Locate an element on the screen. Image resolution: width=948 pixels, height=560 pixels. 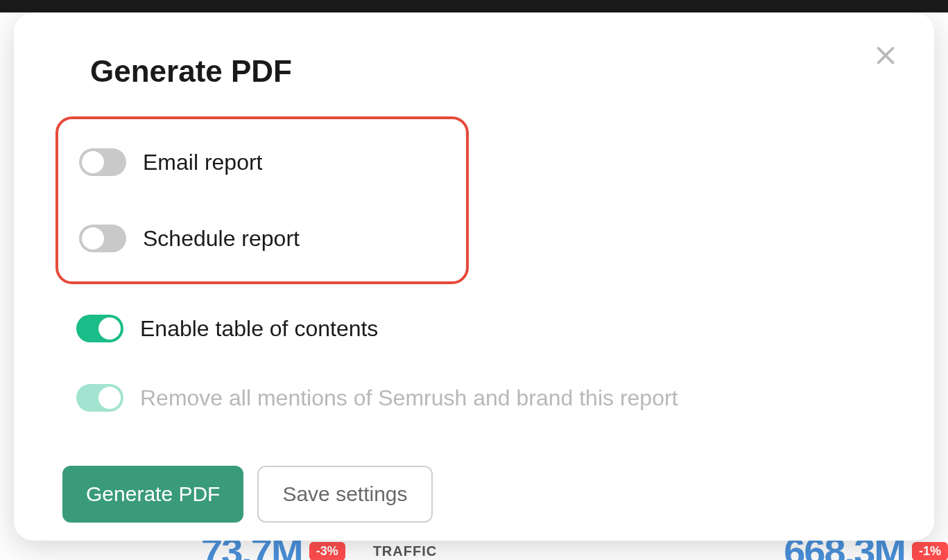
modal-title: Generate PDF is located at coordinates (484, 71).